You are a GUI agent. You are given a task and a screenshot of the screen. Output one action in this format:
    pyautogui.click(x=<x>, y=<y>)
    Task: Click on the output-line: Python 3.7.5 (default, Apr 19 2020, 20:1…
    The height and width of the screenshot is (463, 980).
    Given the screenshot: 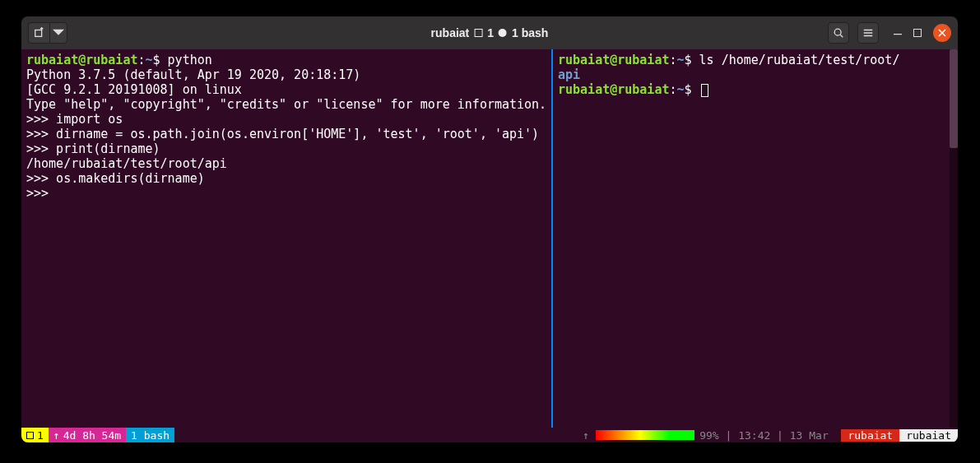 What is the action you would take?
    pyautogui.click(x=193, y=75)
    